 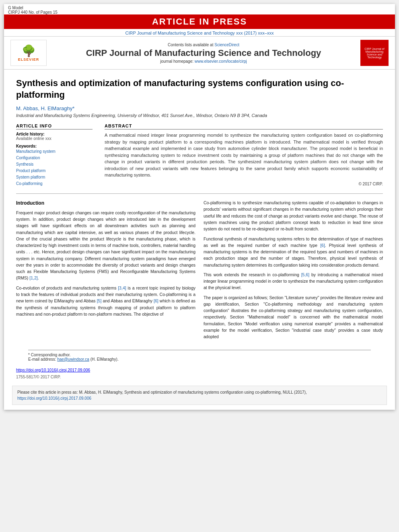 What do you see at coordinates (156, 301) in the screenshot?
I see `ref-6-link: [6]` at bounding box center [156, 301].